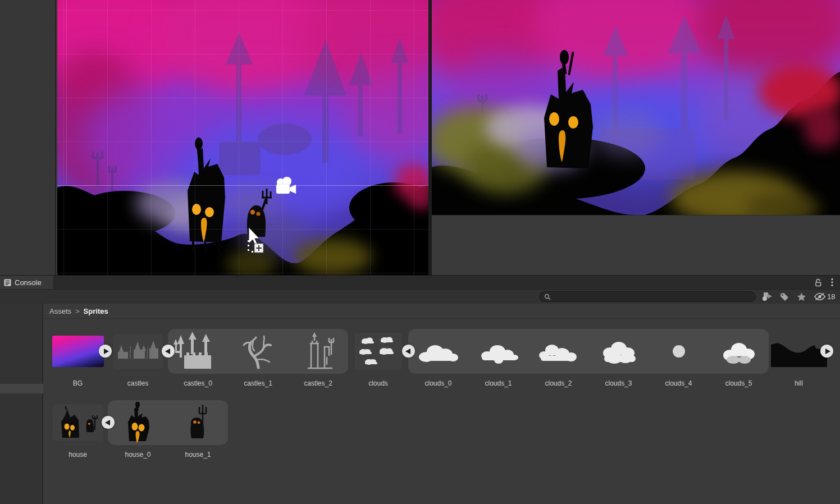 The image size is (840, 504). I want to click on asset-label: clouds_4, so click(678, 383).